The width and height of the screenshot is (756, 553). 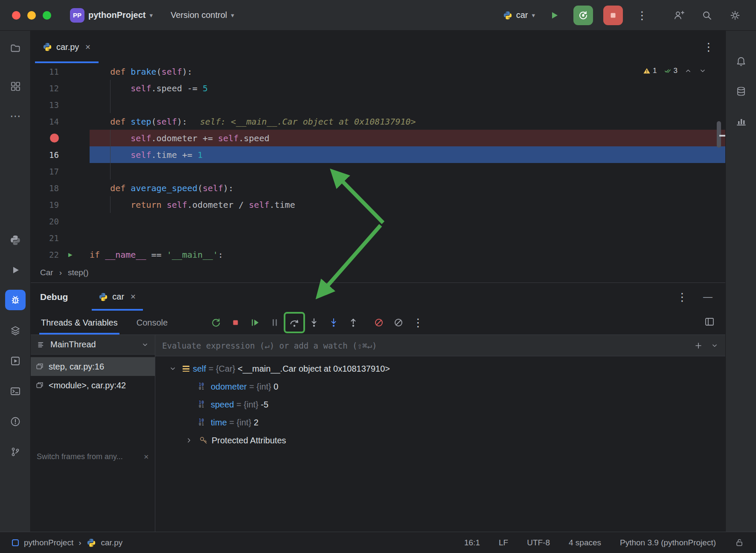 What do you see at coordinates (152, 323) in the screenshot?
I see `tab-console: Console` at bounding box center [152, 323].